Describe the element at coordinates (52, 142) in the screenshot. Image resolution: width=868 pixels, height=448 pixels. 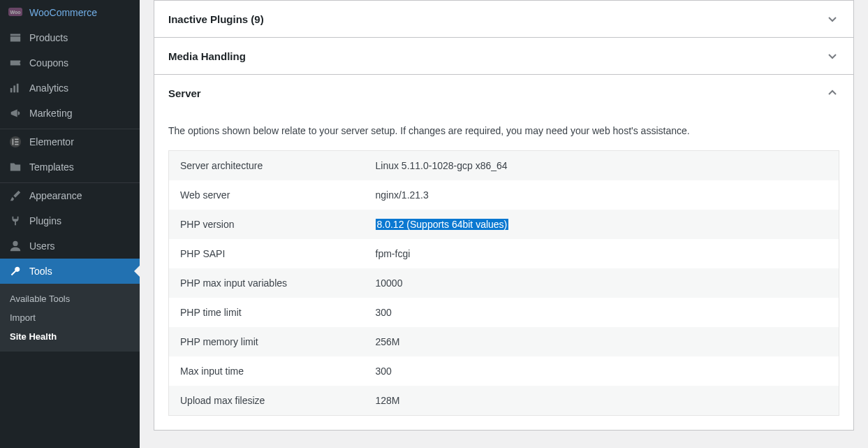
I see `sidebar-item-label: Elementor` at that location.